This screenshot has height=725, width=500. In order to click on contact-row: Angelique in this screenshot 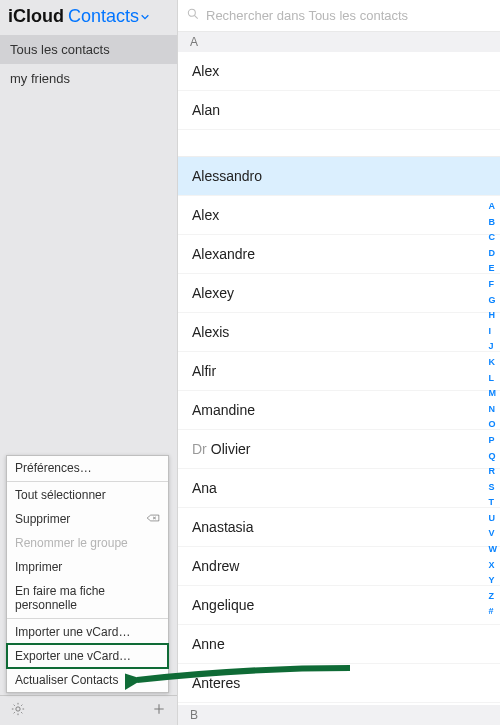, I will do `click(339, 606)`.